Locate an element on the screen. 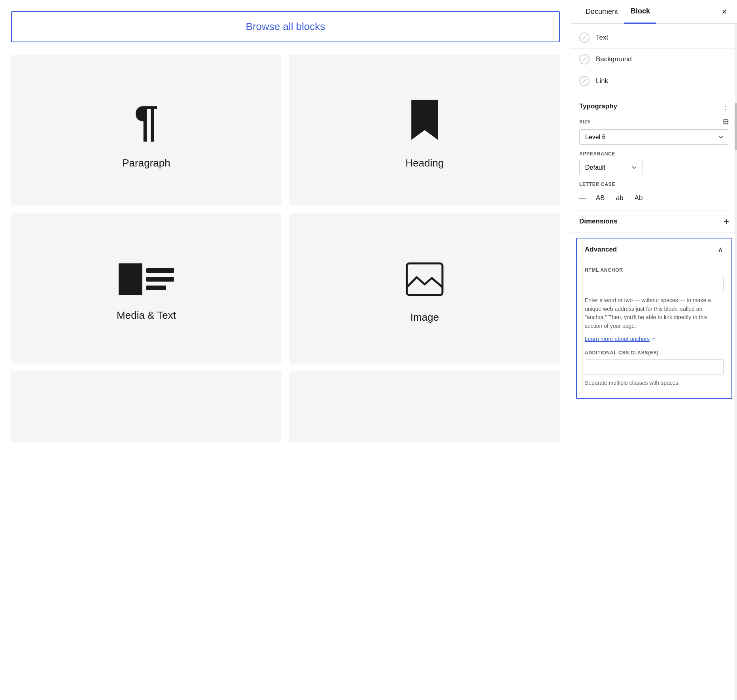  advanced-header: Advanced ∧ is located at coordinates (654, 250).